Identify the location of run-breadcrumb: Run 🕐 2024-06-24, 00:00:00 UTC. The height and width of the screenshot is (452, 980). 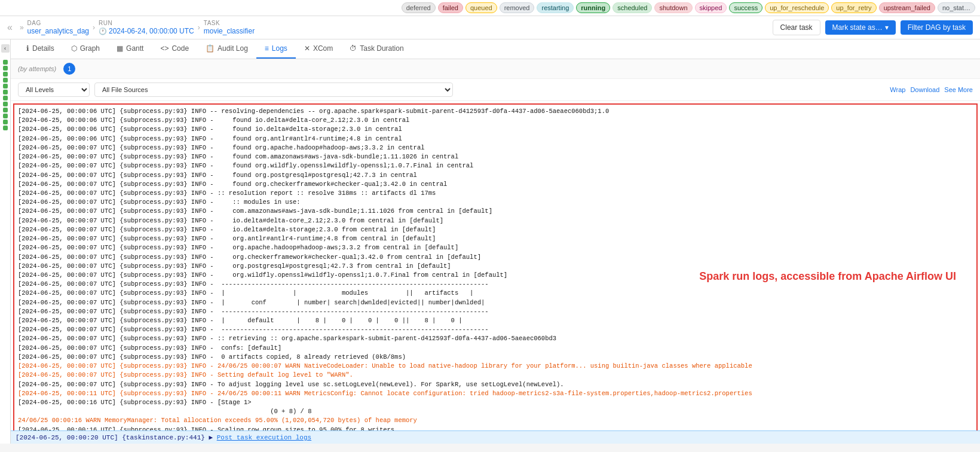
(146, 28).